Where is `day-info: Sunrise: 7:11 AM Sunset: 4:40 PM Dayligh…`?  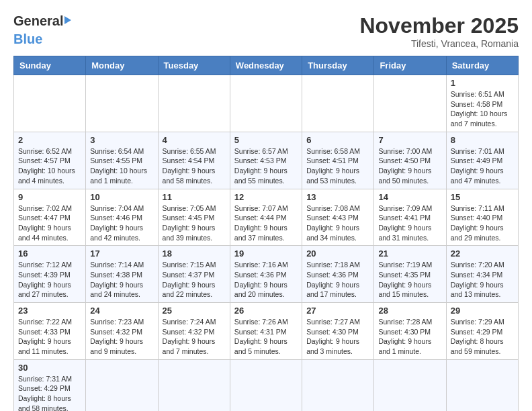
day-info: Sunrise: 7:11 AM Sunset: 4:40 PM Dayligh… is located at coordinates (482, 223).